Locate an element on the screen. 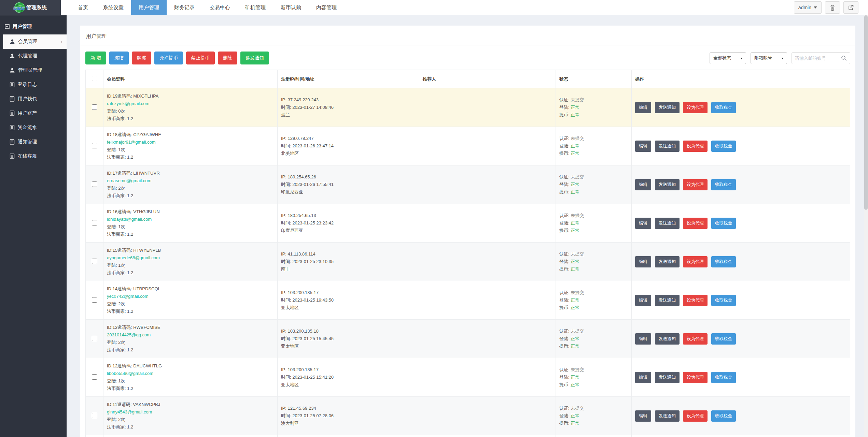  delete-button: 删除 is located at coordinates (227, 58).